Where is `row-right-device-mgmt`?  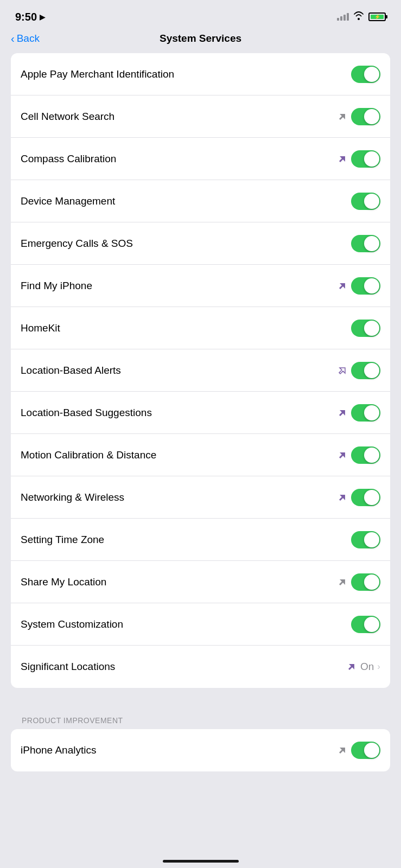
row-right-device-mgmt is located at coordinates (366, 201).